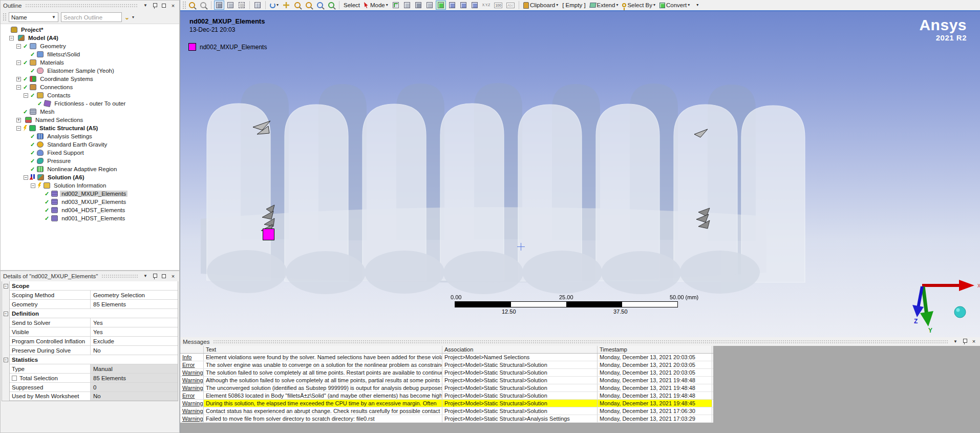  Describe the element at coordinates (90, 136) in the screenshot. I see `tree-item-analysis-settings: ✓Analysis Settings` at that location.